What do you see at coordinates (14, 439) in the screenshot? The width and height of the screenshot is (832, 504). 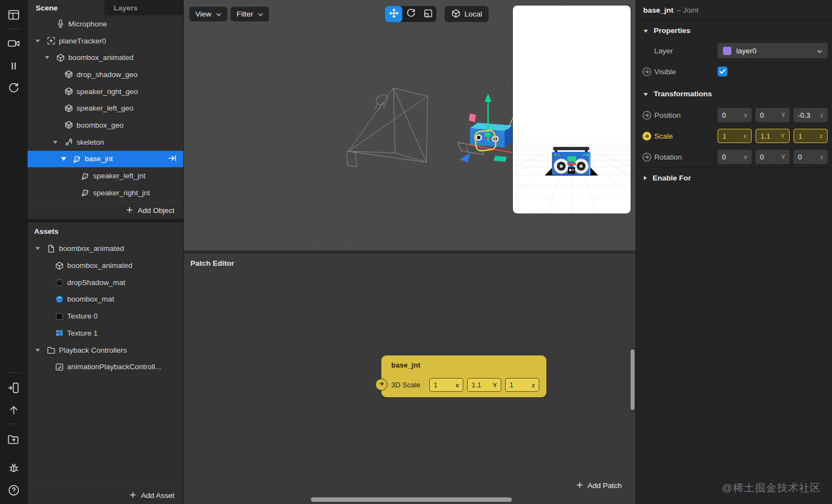 I see `new-project-icon` at bounding box center [14, 439].